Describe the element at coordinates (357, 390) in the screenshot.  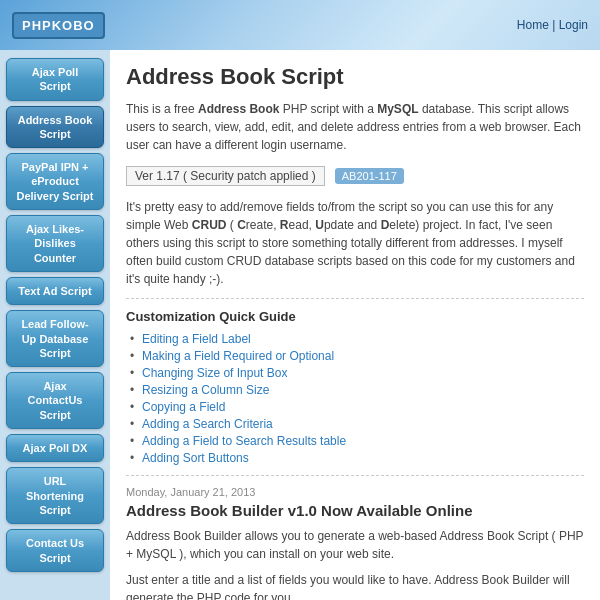
I see `list-item: Resizing a Column Size` at that location.